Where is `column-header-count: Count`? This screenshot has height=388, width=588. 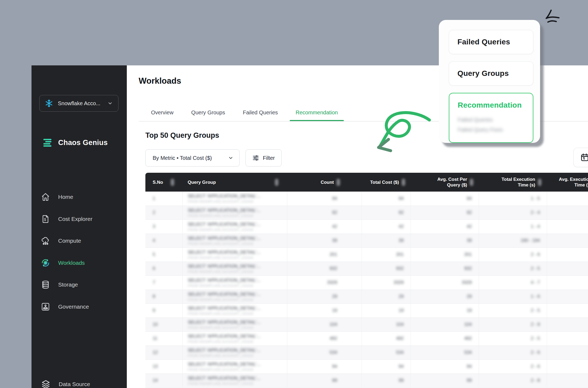
column-header-count: Count is located at coordinates (324, 182).